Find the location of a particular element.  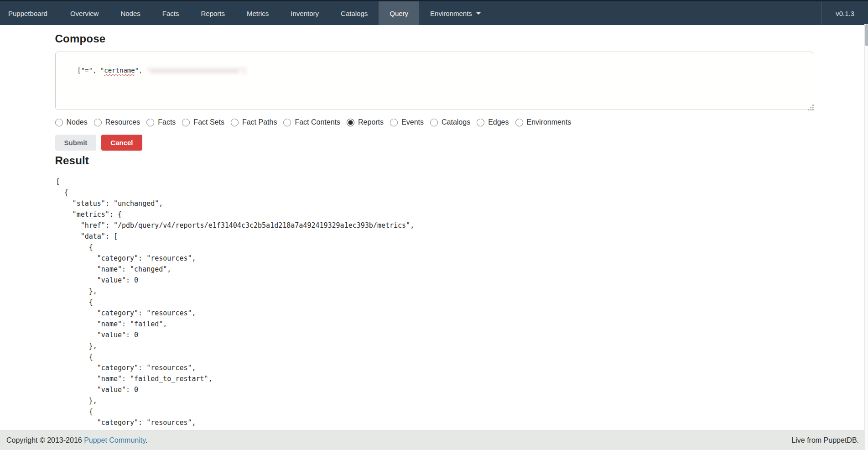

endpoint-radio-group: Nodes Resources Facts Fact Sets Fact Pat… is located at coordinates (434, 122).